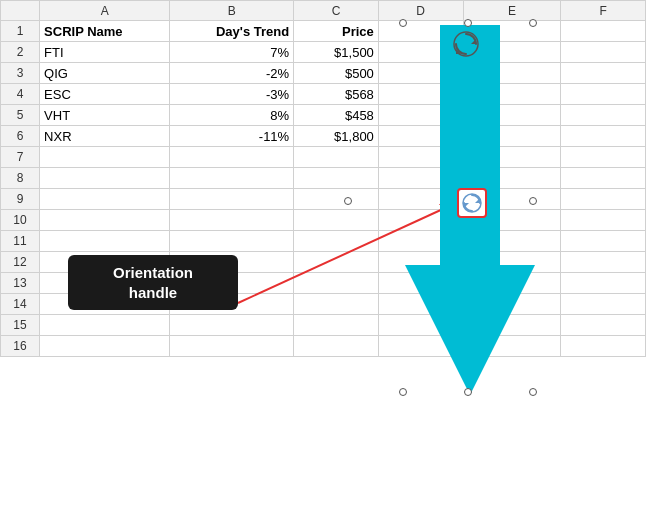  What do you see at coordinates (105, 136) in the screenshot?
I see `cell-a: NXR` at bounding box center [105, 136].